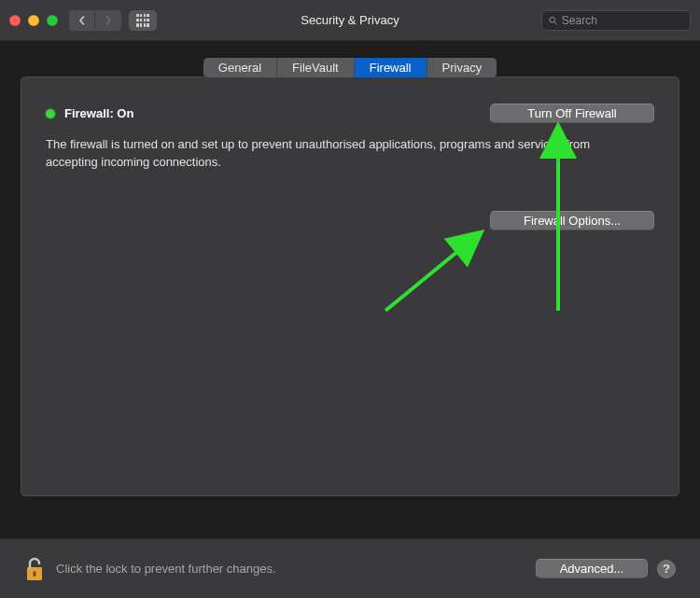 This screenshot has width=700, height=598. Describe the element at coordinates (350, 114) in the screenshot. I see `status-row: Firewall: On Turn Off Firewall` at that location.